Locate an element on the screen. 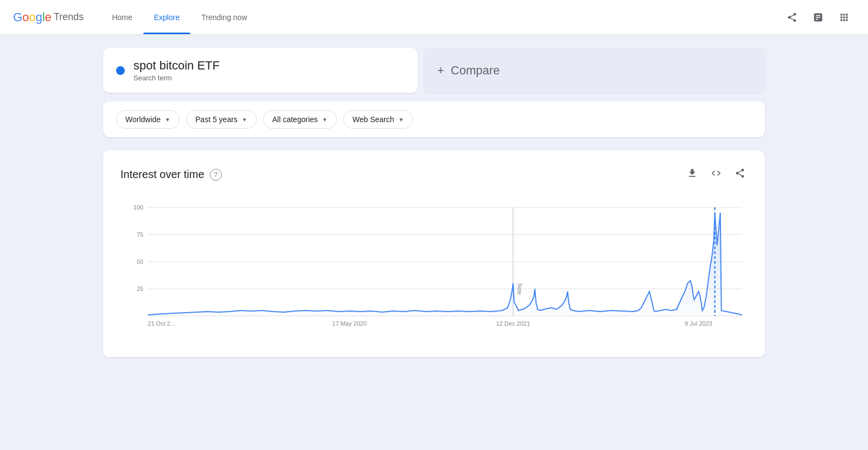  svg-text: 9 Jul 2023 is located at coordinates (699, 324).